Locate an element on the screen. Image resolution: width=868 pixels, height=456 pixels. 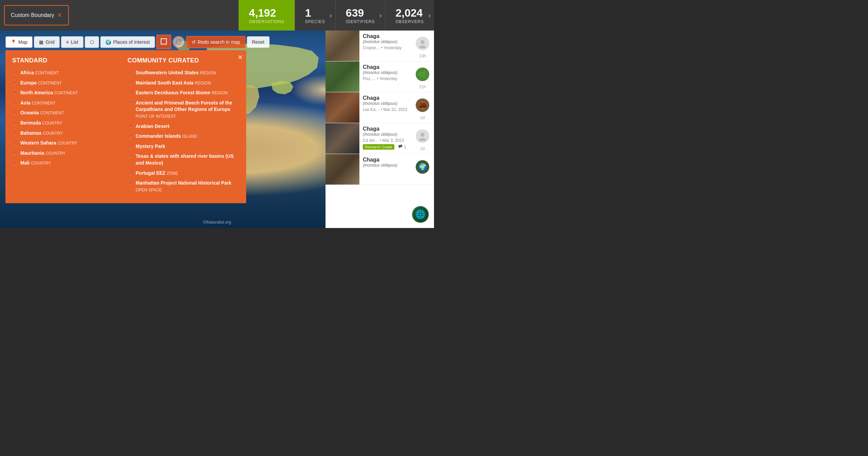
toolbar: 📍 Map ▦ Grid ≡ List ⬡ 🌍 Places of Intere… is located at coordinates (217, 42).